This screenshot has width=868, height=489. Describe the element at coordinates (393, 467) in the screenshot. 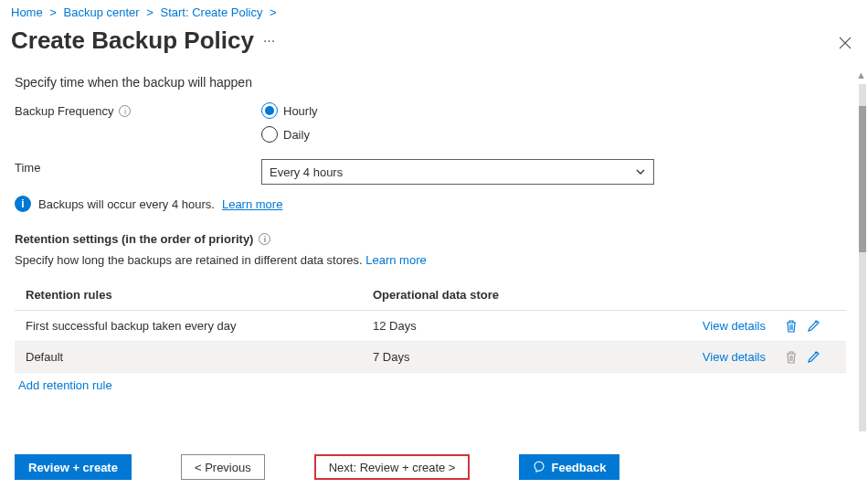

I see `next-review-create-button: Next: Review + create >` at that location.